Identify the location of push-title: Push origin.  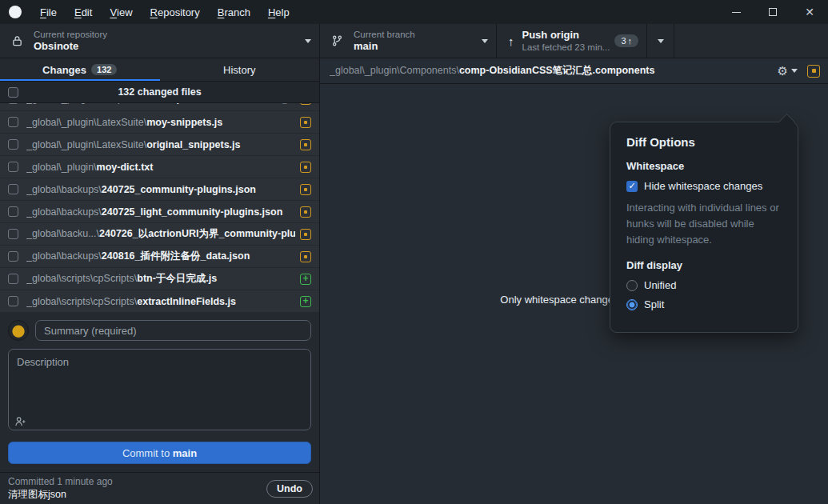
(566, 35).